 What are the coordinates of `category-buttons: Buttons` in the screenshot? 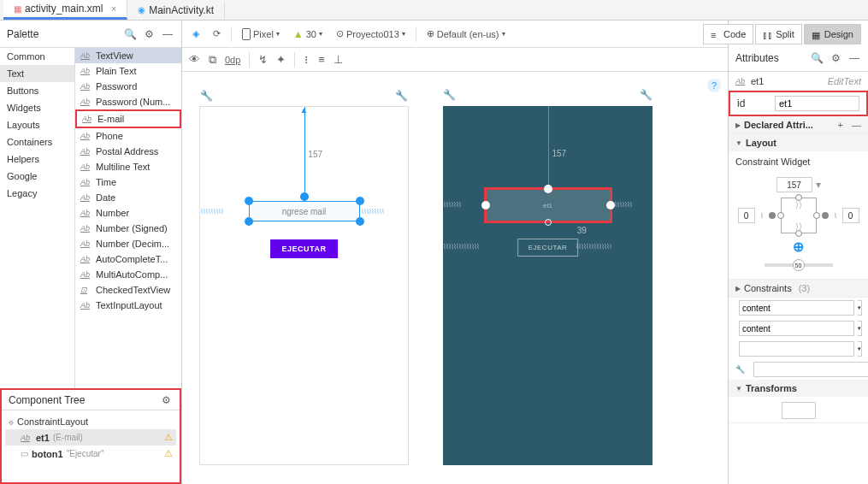 It's located at (38, 91).